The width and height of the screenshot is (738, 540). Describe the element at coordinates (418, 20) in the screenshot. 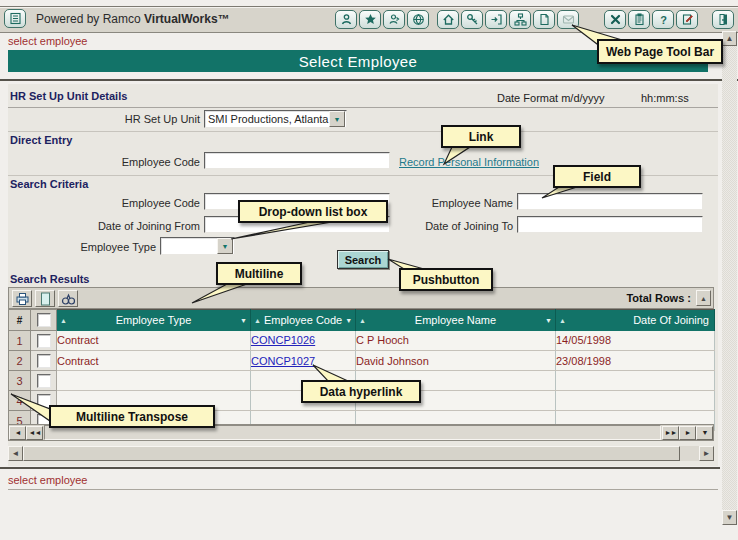

I see `globe-icon` at that location.